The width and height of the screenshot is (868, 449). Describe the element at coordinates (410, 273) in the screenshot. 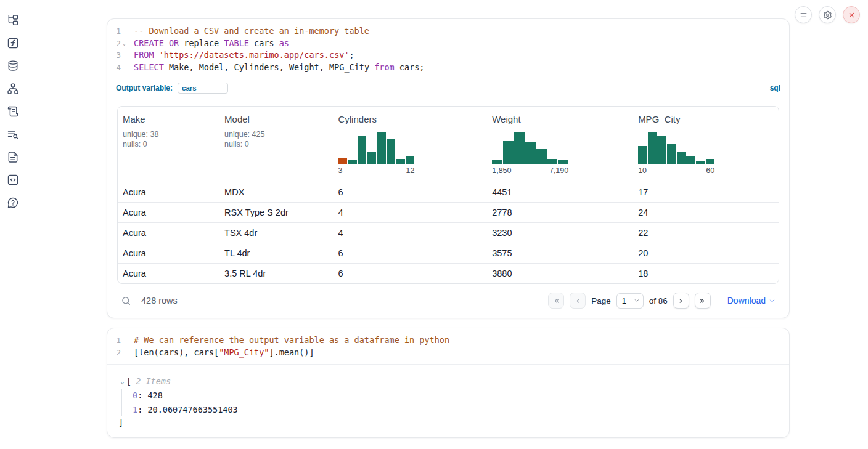

I see `table-cell: 6` at that location.